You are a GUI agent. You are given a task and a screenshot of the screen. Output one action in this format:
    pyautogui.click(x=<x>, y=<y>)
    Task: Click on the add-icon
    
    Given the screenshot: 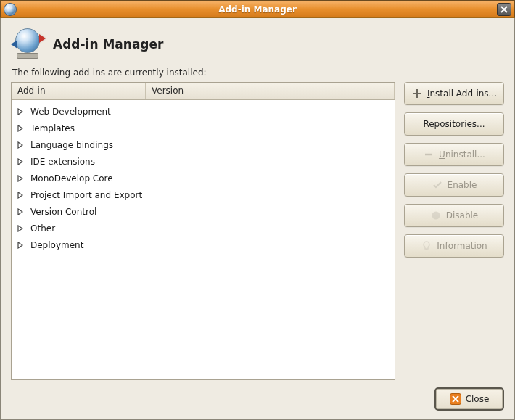 What is the action you would take?
    pyautogui.click(x=417, y=94)
    